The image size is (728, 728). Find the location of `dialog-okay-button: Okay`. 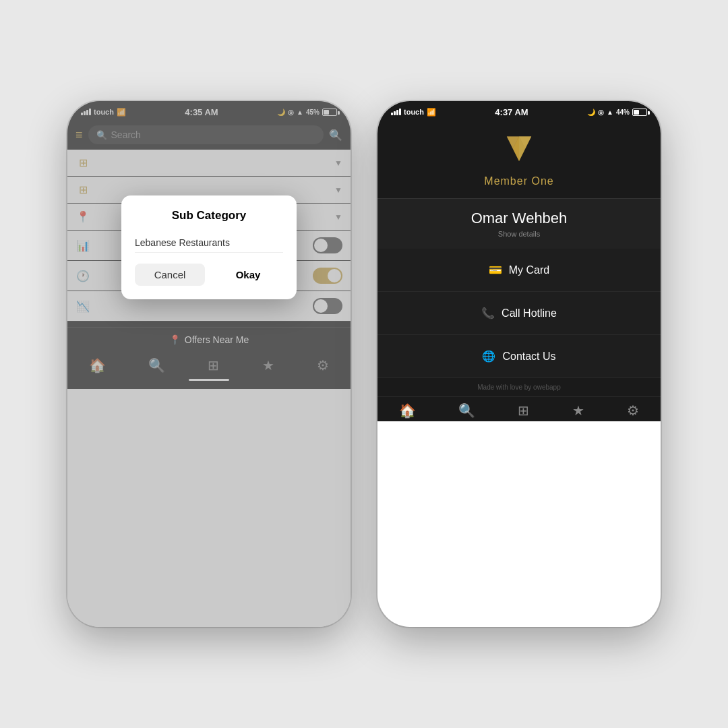

dialog-okay-button: Okay is located at coordinates (248, 275).